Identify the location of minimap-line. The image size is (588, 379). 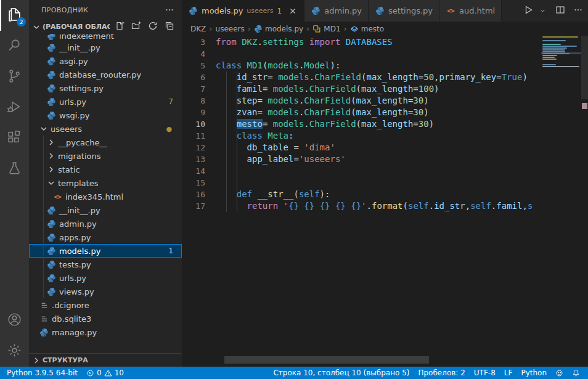
(556, 54).